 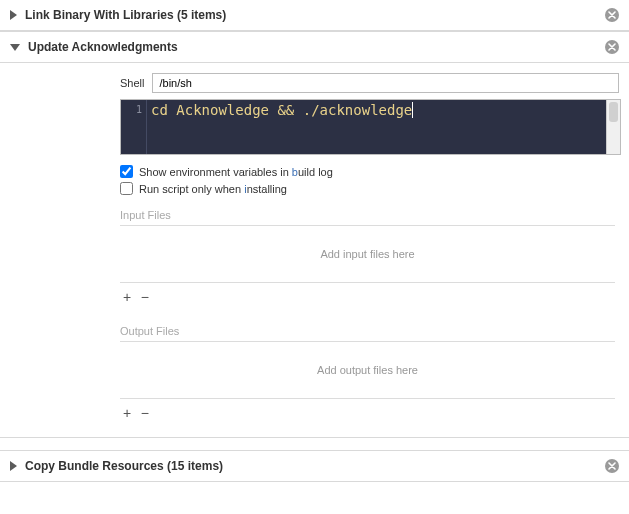 What do you see at coordinates (126, 172) in the screenshot?
I see `show-env-checkbox` at bounding box center [126, 172].